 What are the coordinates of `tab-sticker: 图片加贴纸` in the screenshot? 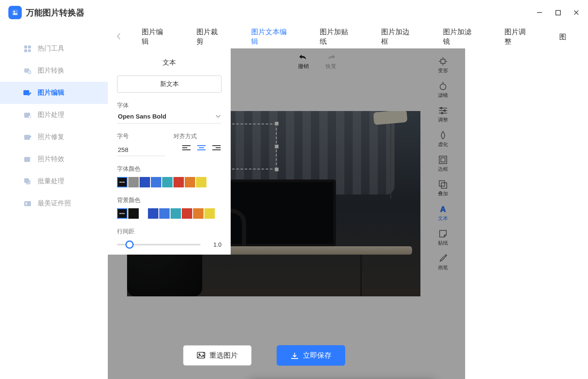 It's located at (337, 37).